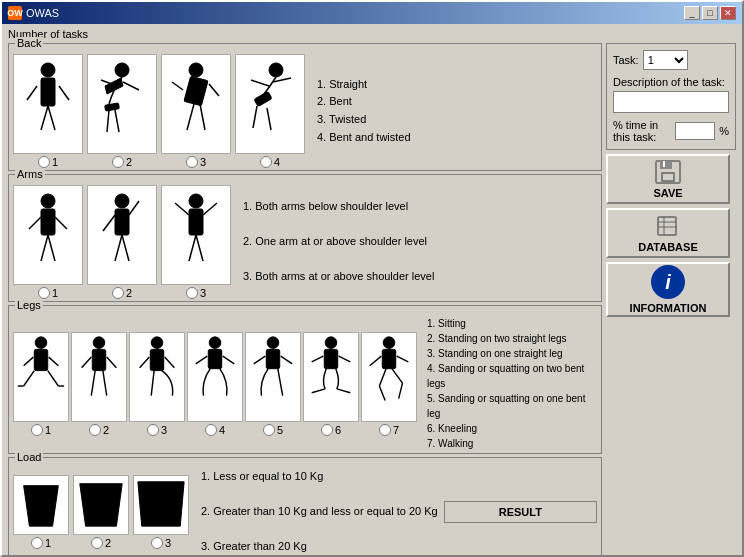  I want to click on legs-figure-7: 7, so click(389, 384).